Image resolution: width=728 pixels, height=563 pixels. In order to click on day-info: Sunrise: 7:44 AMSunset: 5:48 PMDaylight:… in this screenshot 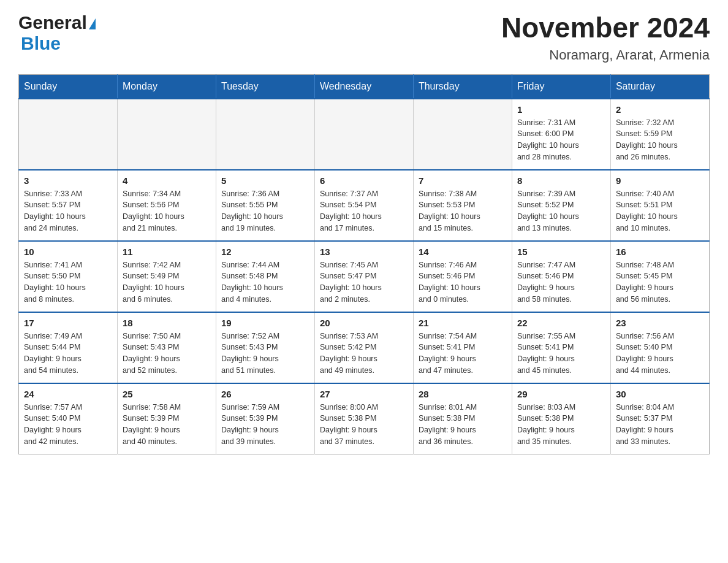, I will do `click(265, 282)`.